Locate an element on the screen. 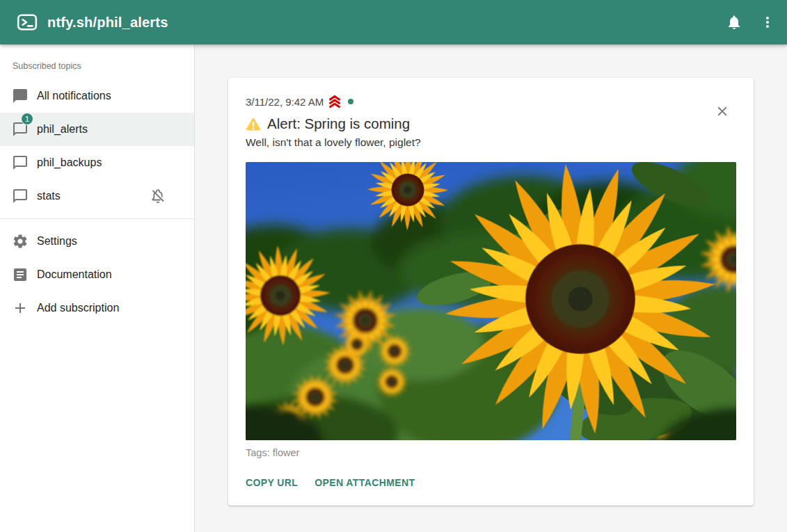  sidebar-item-phil-alerts: 1 phil_alerts is located at coordinates (97, 129).